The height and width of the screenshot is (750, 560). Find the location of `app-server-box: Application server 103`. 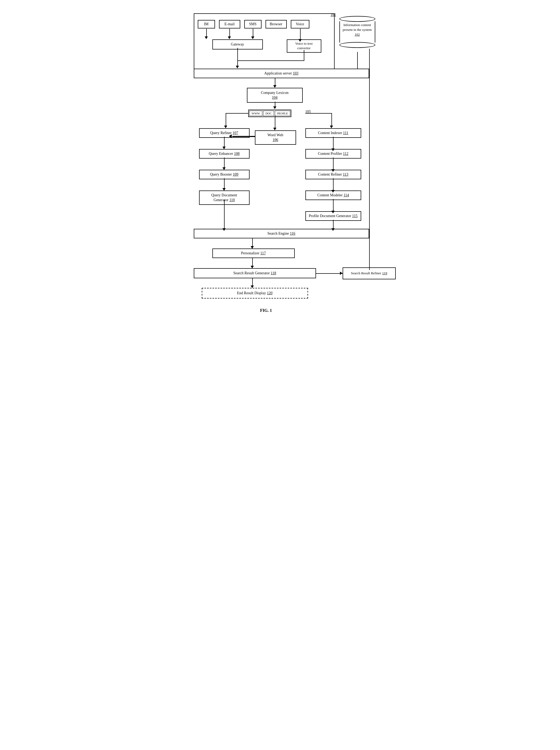

app-server-box: Application server 103 is located at coordinates (282, 73).